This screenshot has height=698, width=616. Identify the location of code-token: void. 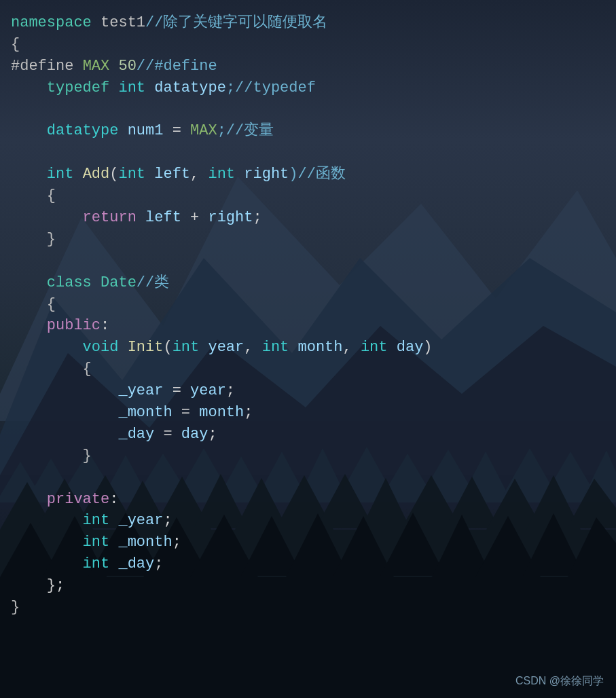
(65, 348).